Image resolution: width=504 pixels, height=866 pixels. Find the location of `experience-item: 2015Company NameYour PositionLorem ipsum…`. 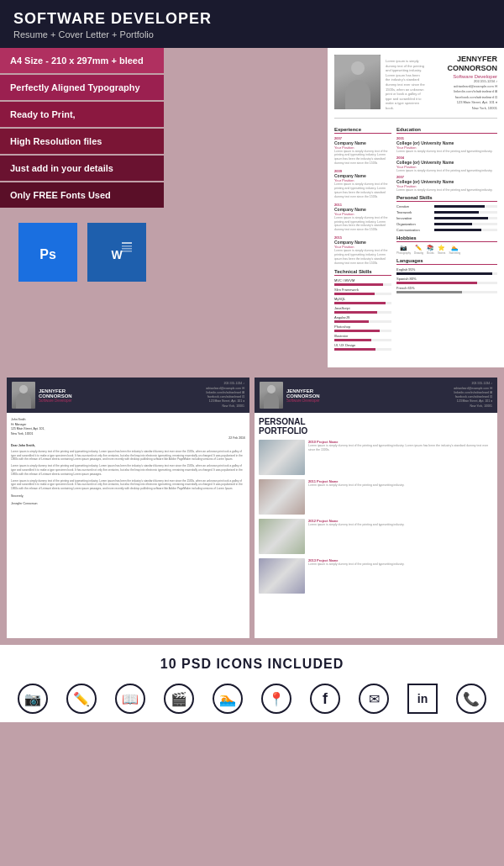

experience-item: 2015Company NameYour PositionLorem ipsum… is located at coordinates (363, 251).